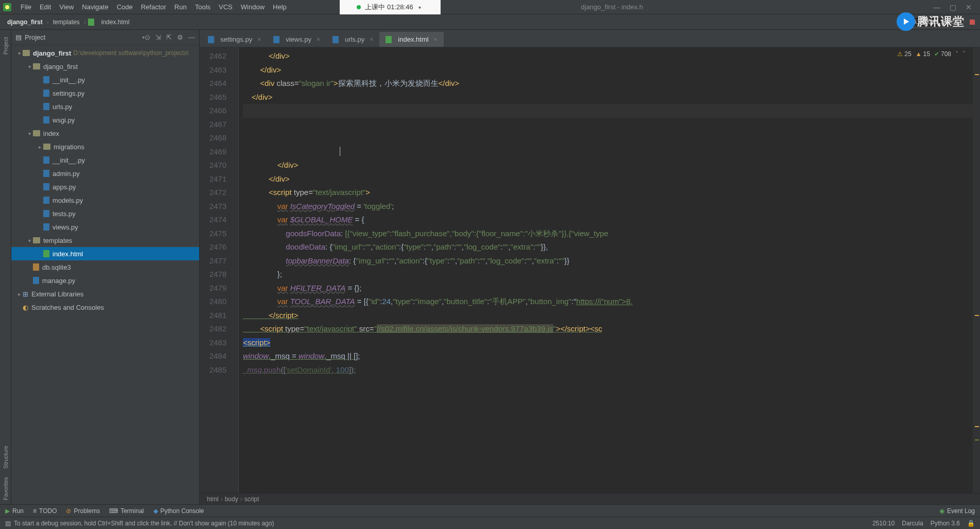 Image resolution: width=980 pixels, height=529 pixels. Describe the element at coordinates (105, 240) in the screenshot. I see `tree-item: ▾templates` at that location.